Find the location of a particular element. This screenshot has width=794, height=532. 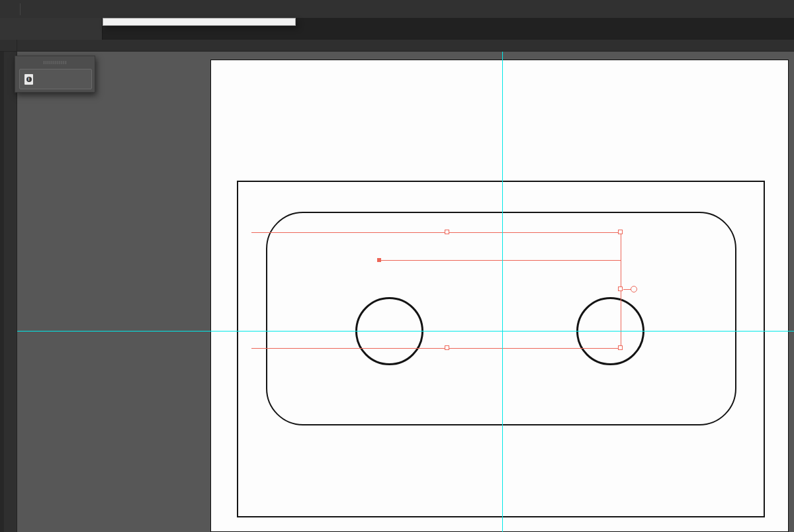

selection-handle-top-mid is located at coordinates (447, 232).